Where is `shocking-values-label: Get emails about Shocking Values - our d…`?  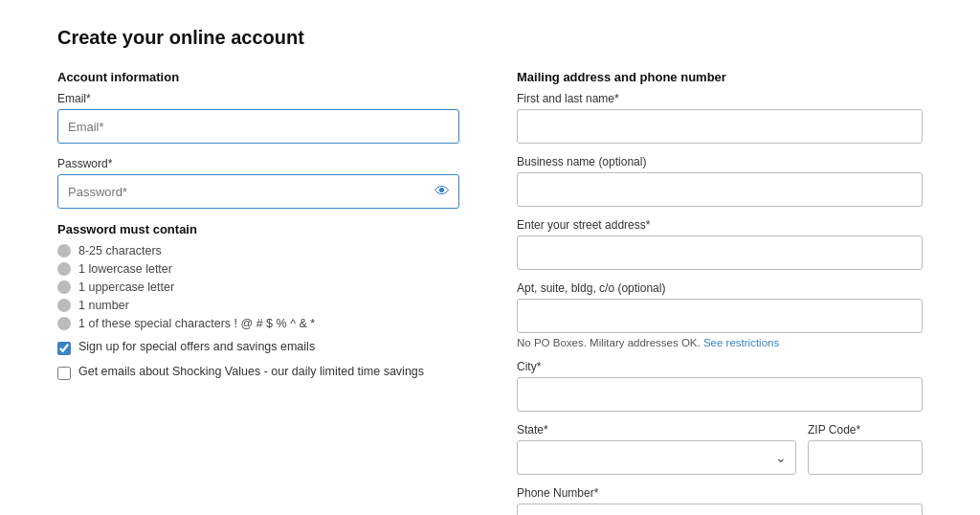
shocking-values-label: Get emails about Shocking Values - our d… is located at coordinates (251, 371).